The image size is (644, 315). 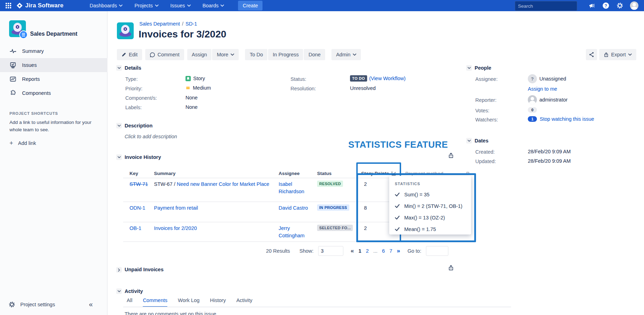 I want to click on sidebar-item-summary: Summary, so click(x=54, y=51).